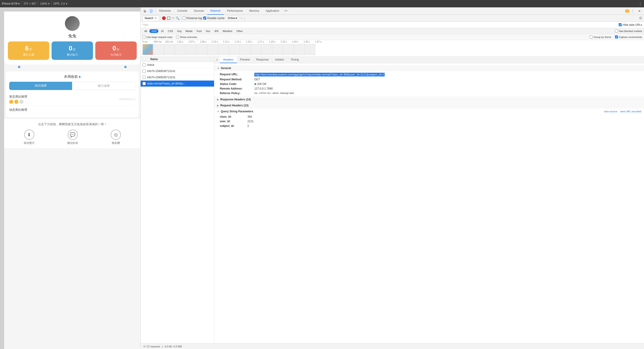 This screenshot has width=644, height=349. What do you see at coordinates (19, 67) in the screenshot?
I see `resize-handle-left` at bounding box center [19, 67].